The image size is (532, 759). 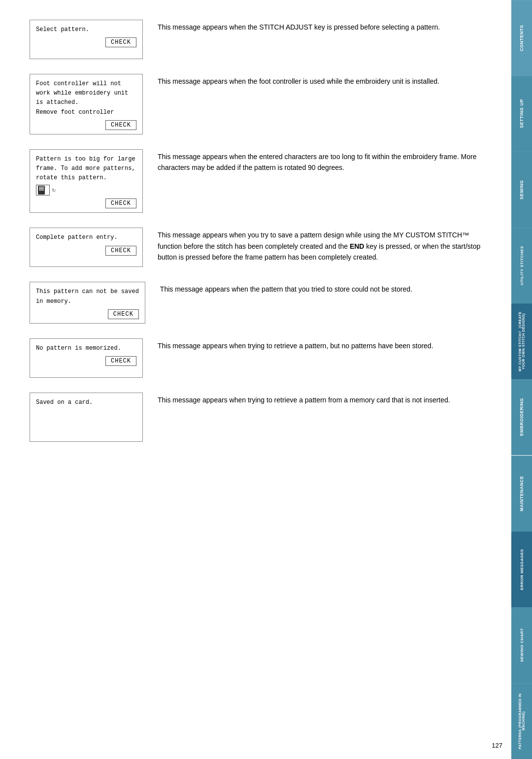 I want to click on description-2: This message appears when the foot contr…, so click(x=320, y=80).